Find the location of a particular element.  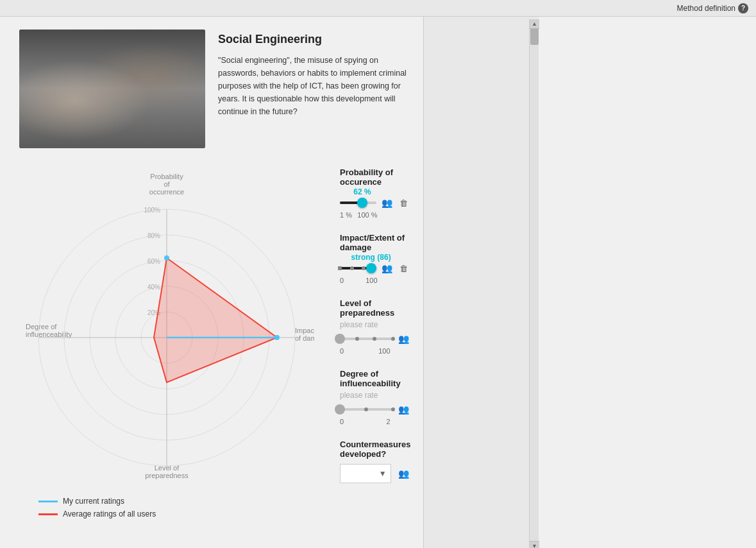

my-ratings-point-impact is located at coordinates (277, 338).